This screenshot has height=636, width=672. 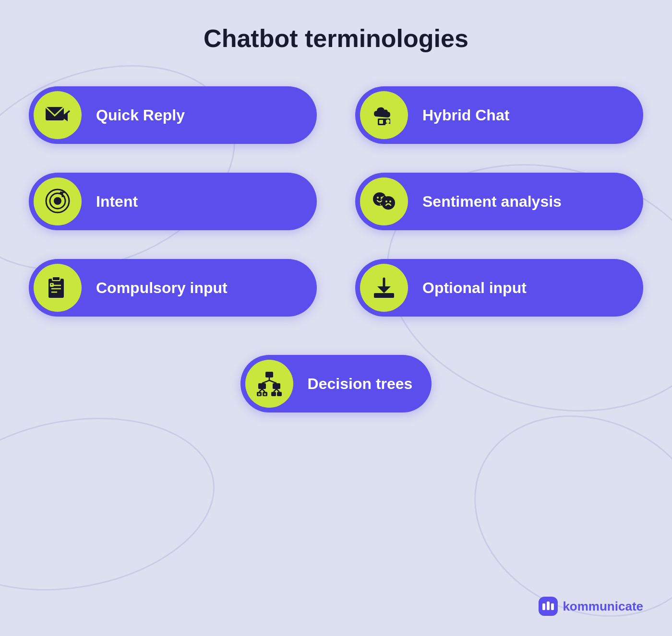 I want to click on term-card-decision-trees: Decision trees, so click(x=336, y=384).